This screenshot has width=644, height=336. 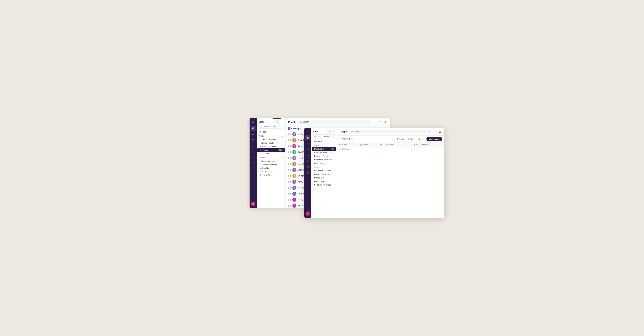 I want to click on filter-button: ▽ Filter, so click(x=410, y=139).